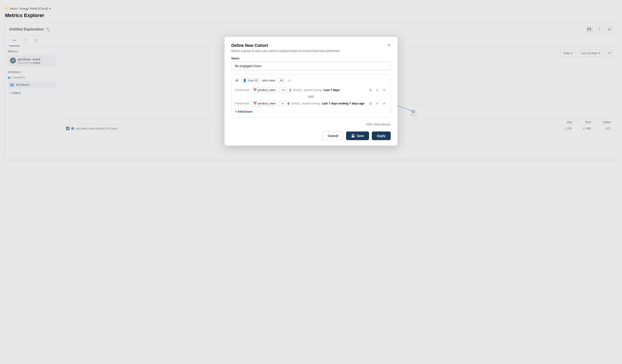  I want to click on calendar-icon-1: 📅, so click(255, 90).